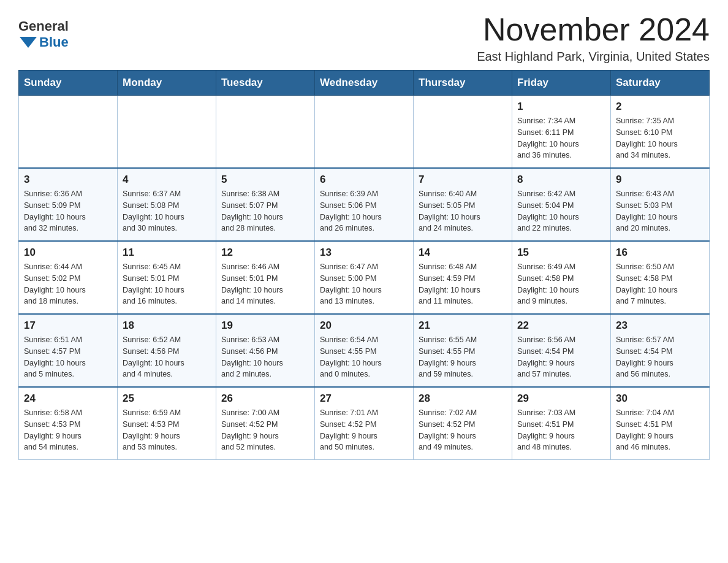 Image resolution: width=728 pixels, height=563 pixels. What do you see at coordinates (561, 253) in the screenshot?
I see `day-number: 15` at bounding box center [561, 253].